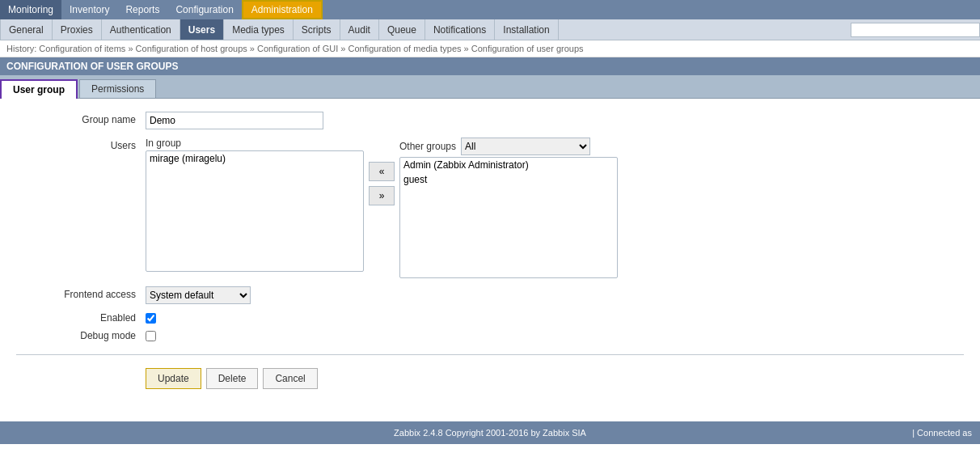  I want to click on users-label: Users, so click(81, 144).